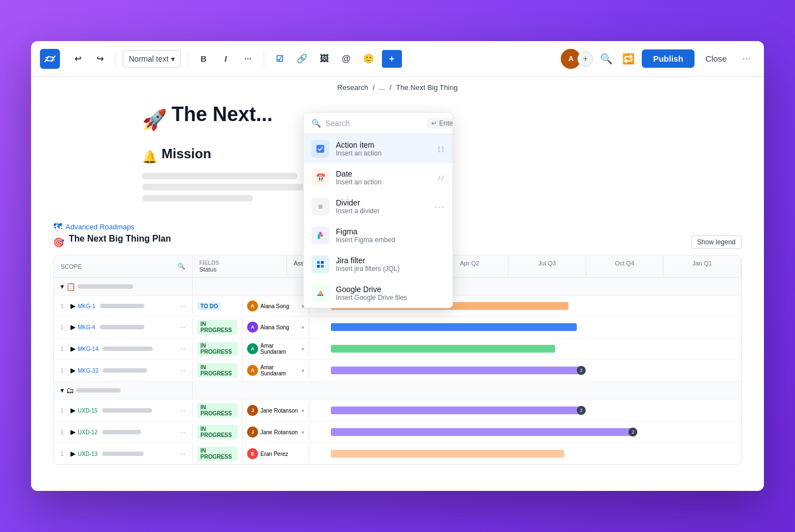 This screenshot has width=795, height=532. What do you see at coordinates (378, 178) in the screenshot?
I see `menu-item-date: 📅 Date Insert an action //` at bounding box center [378, 178].